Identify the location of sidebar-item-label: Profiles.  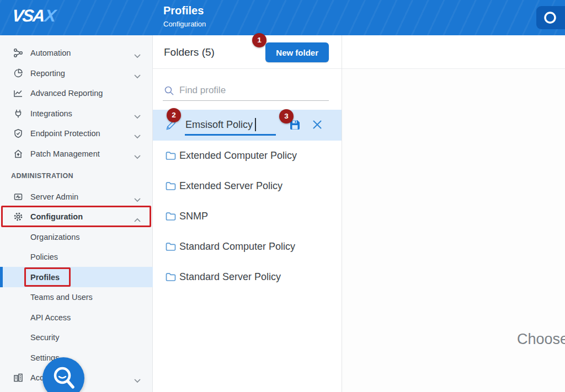
(45, 277).